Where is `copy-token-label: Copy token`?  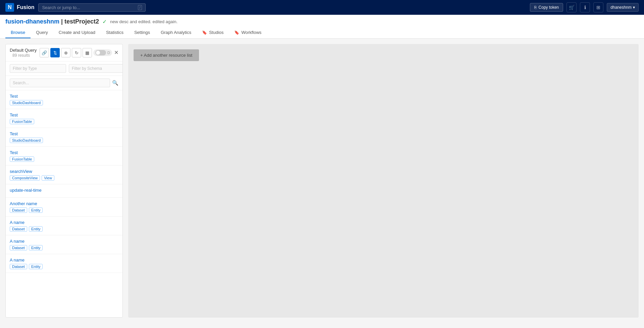 copy-token-label: Copy token is located at coordinates (549, 7).